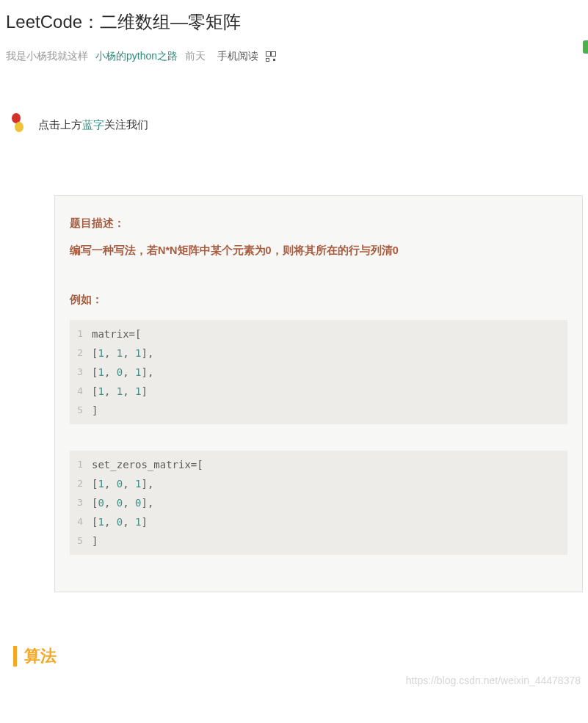 Image resolution: width=588 pixels, height=723 pixels. I want to click on heading-bar-icon, so click(15, 656).